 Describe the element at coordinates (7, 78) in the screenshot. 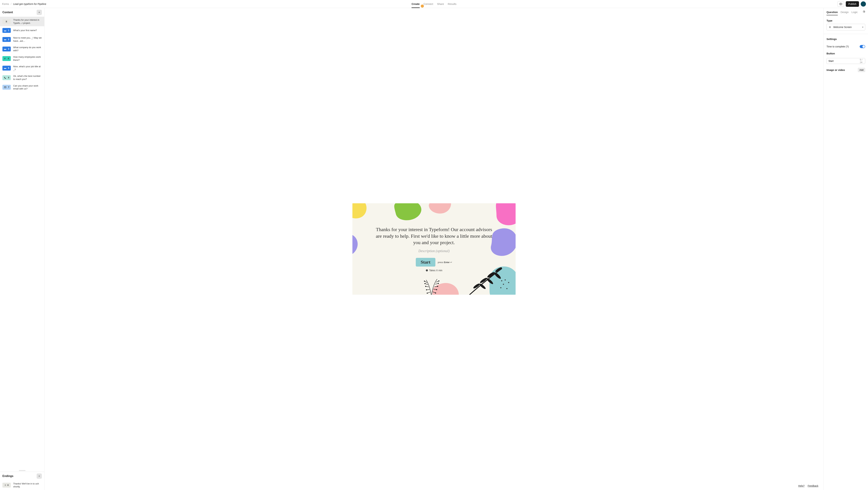

I see `phone-icon: 6` at that location.